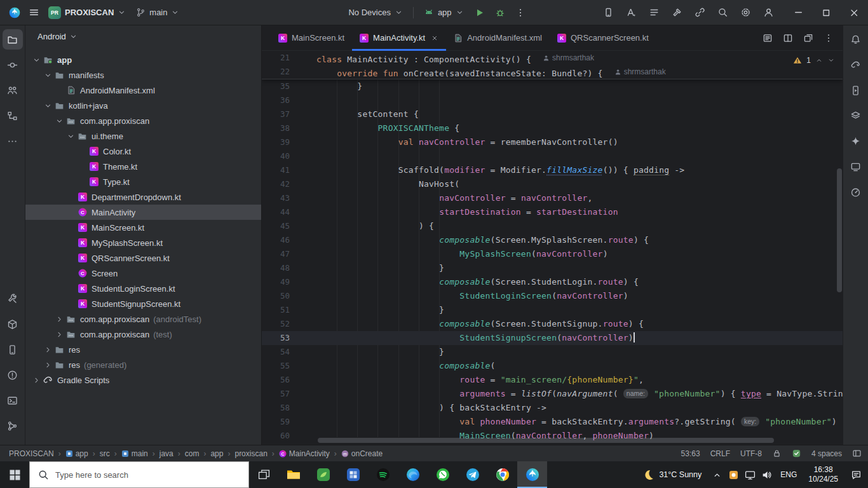  I want to click on branch-selector: main, so click(158, 13).